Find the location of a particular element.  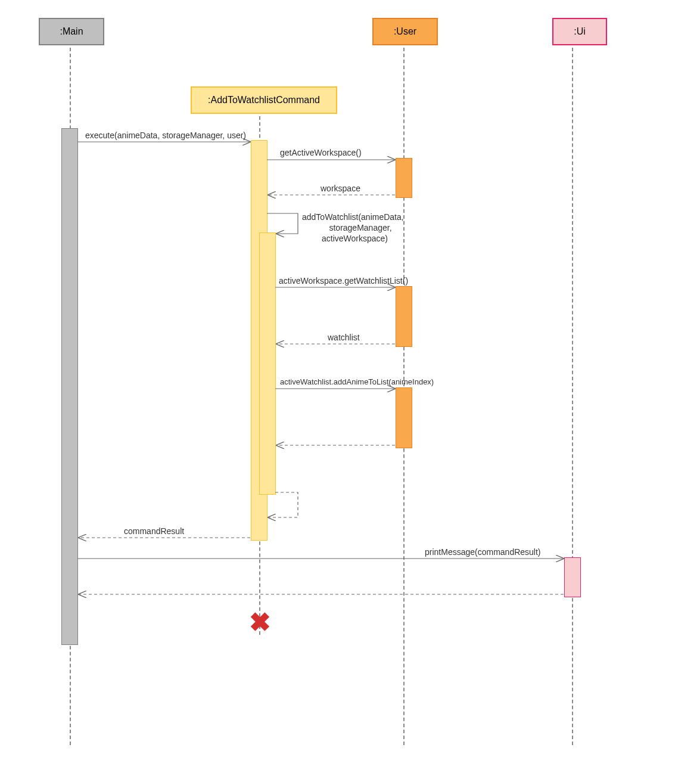

participant-user: :User is located at coordinates (405, 32).